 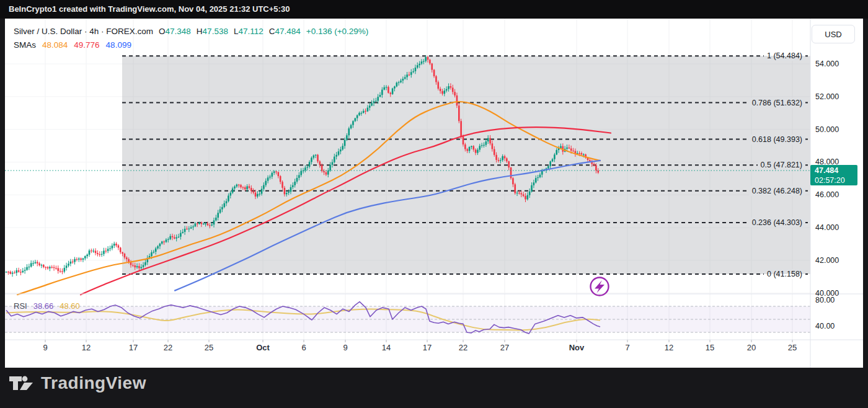 What do you see at coordinates (69, 306) in the screenshot?
I see `rsi-ma-value: 48.60` at bounding box center [69, 306].